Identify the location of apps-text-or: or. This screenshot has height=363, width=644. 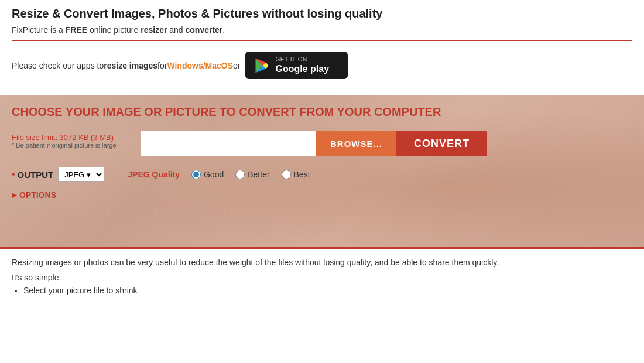
(237, 66).